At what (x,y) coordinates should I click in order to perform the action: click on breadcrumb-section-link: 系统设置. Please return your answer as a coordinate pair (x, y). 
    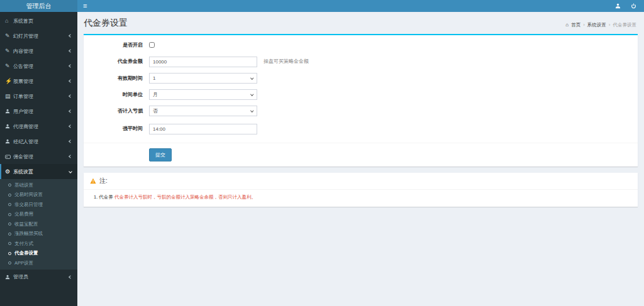
    Looking at the image, I should click on (597, 25).